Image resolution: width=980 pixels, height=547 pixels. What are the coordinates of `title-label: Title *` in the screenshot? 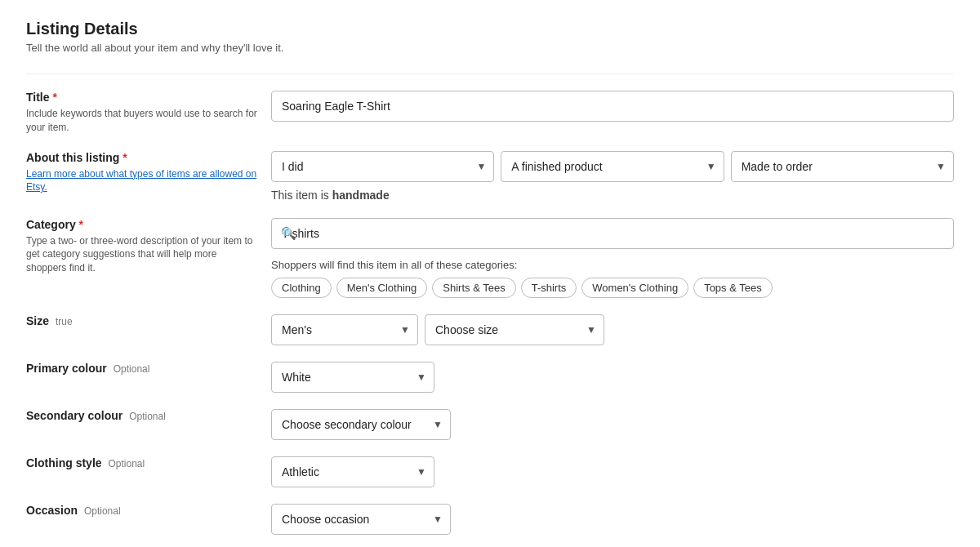 It's located at (142, 97).